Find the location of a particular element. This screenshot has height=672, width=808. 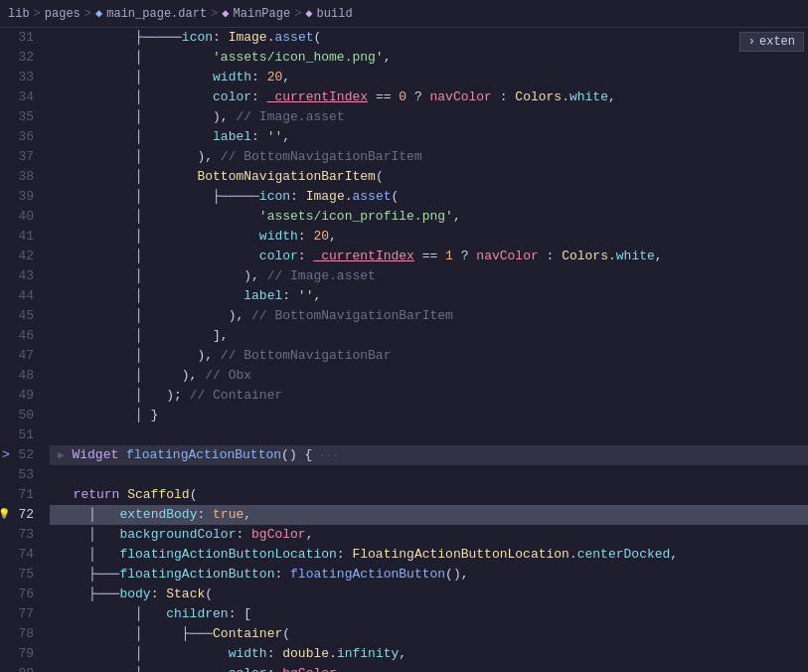

breadcrumb-file: main_page.dart is located at coordinates (157, 14).